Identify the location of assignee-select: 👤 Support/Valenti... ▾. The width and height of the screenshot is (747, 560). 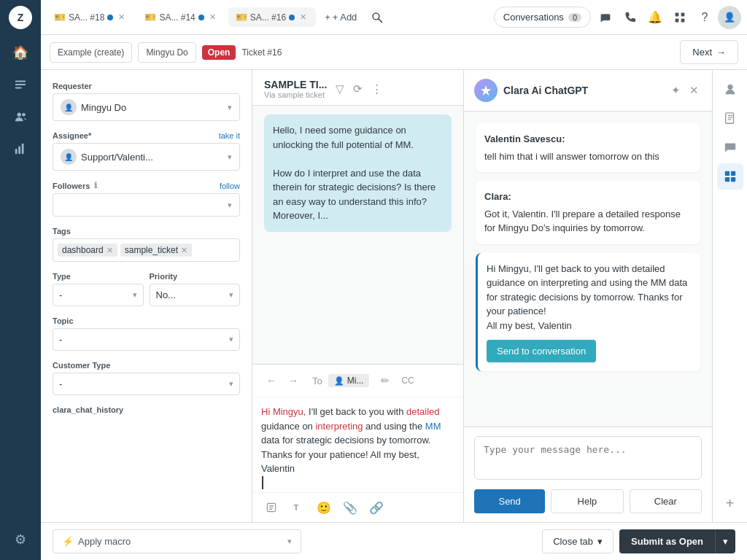
(146, 157).